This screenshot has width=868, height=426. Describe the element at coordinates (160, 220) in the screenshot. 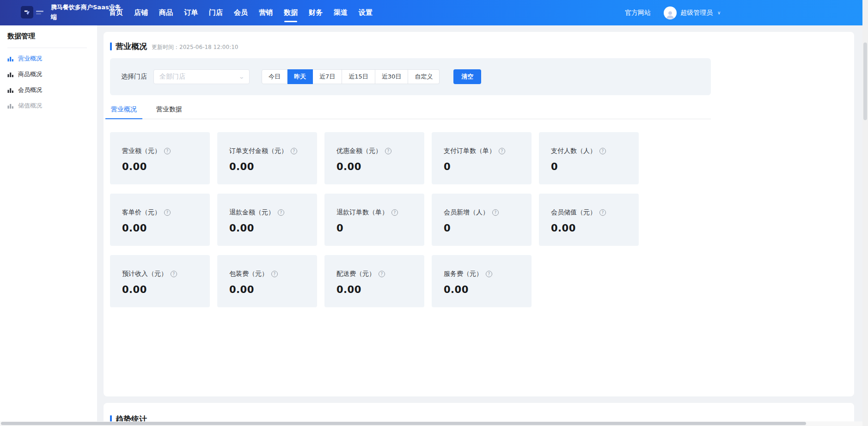

I see `stat-card: 客单价（元）?0.00` at that location.